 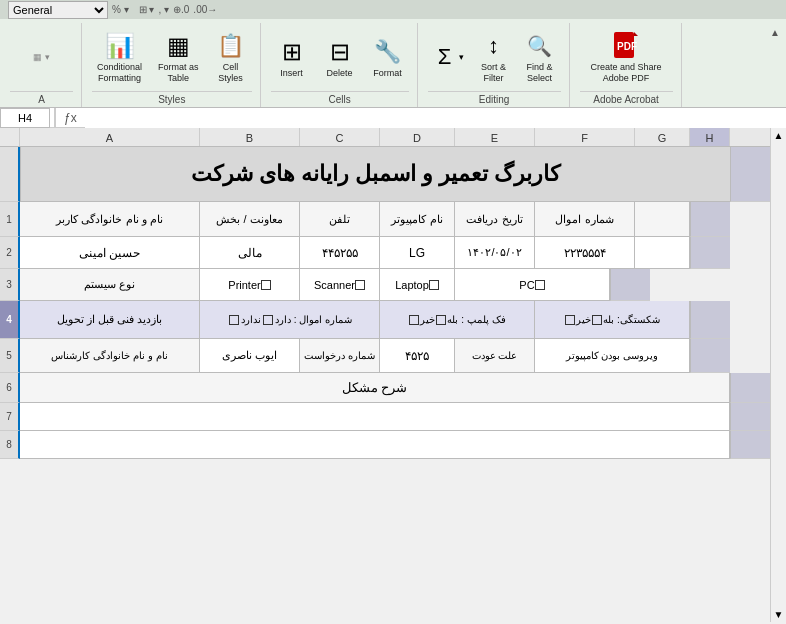 I want to click on cell-A5: نام و نام خانوادگی کارشناس, so click(x=110, y=356).